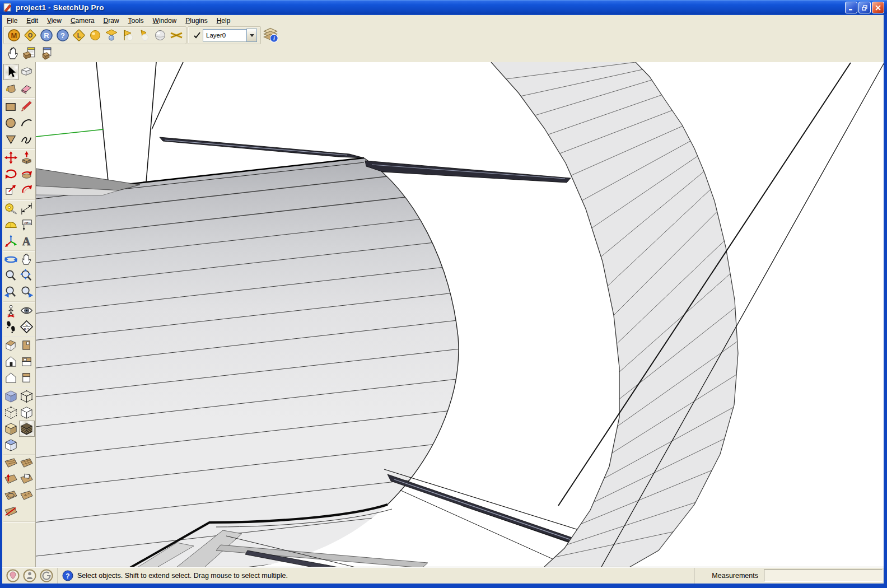 Image resolution: width=887 pixels, height=588 pixels. I want to click on tool-follow-me, so click(27, 174).